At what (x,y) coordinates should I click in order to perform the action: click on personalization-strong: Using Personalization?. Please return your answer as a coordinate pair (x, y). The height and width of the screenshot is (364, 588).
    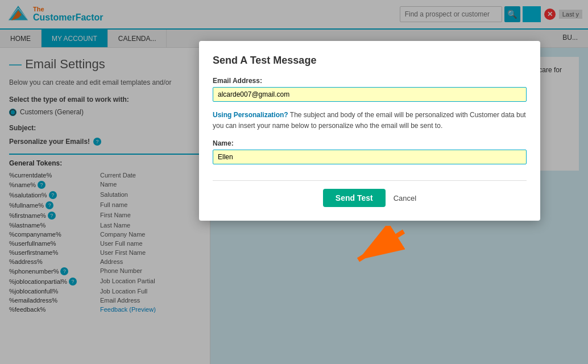
    Looking at the image, I should click on (250, 115).